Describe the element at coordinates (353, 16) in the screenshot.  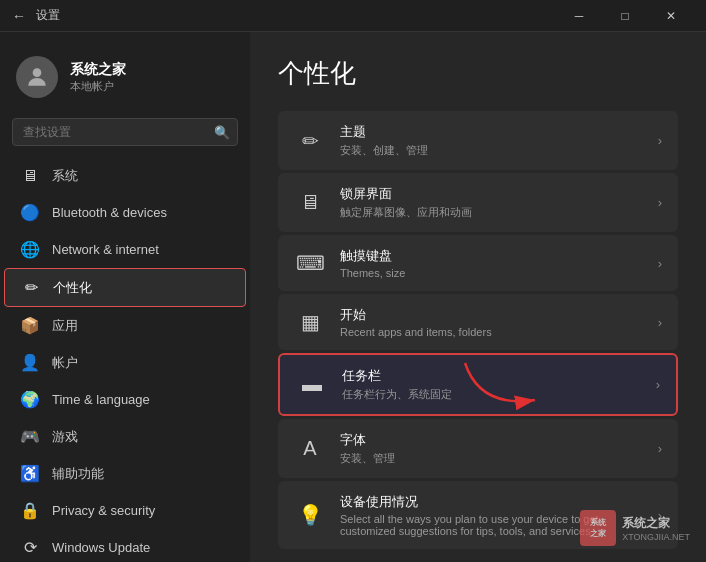
I see `titlebar: ← 设置 ─ □ ✕` at that location.